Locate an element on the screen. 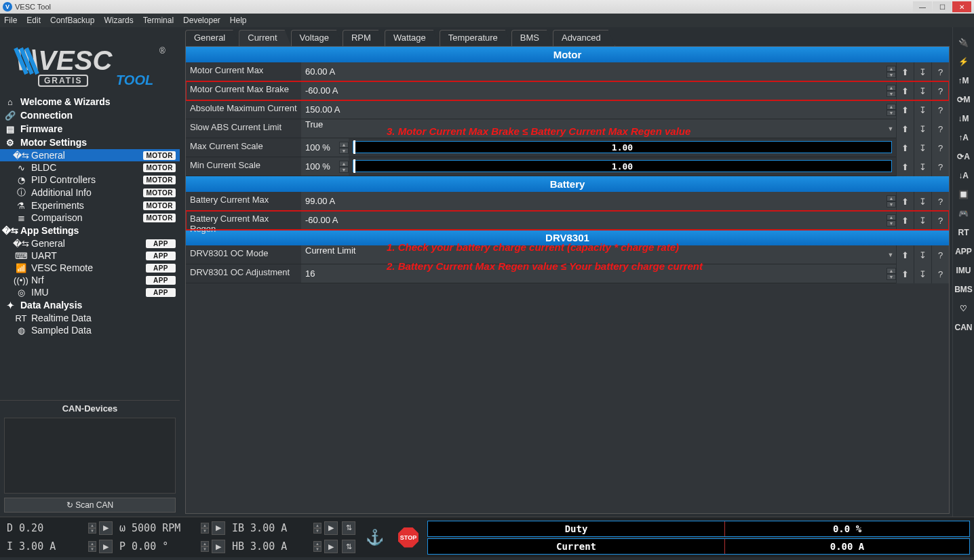 This screenshot has height=560, width=974. menu-wizards: Wizards is located at coordinates (118, 20).